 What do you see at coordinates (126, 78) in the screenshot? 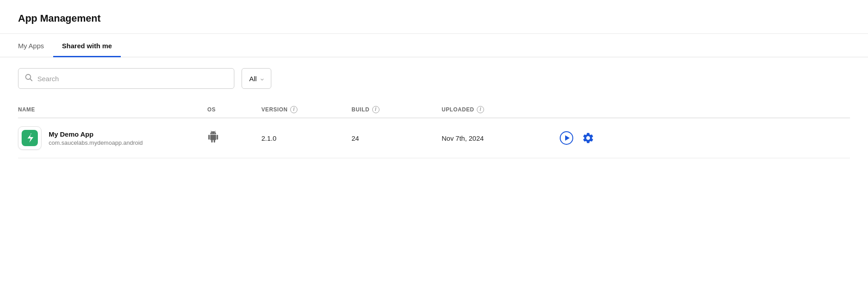
I see `search-wrapper` at bounding box center [126, 78].